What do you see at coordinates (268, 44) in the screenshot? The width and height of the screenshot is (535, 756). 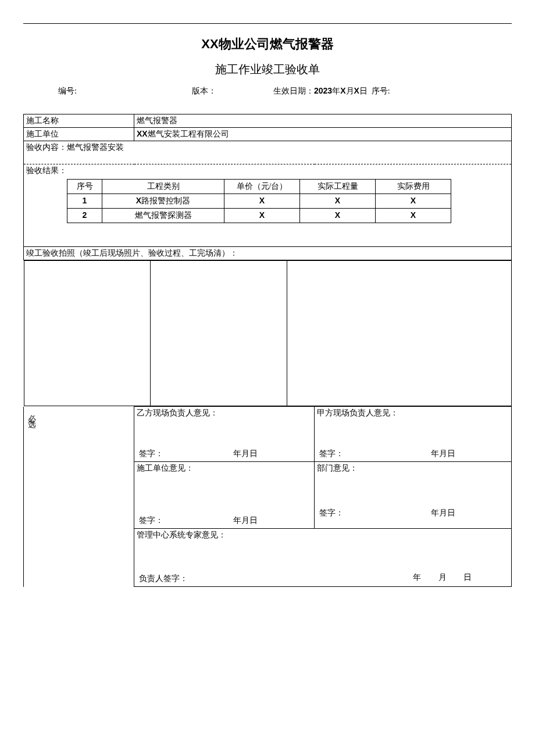 I see `document-title: XX物业公司燃气报警器` at bounding box center [268, 44].